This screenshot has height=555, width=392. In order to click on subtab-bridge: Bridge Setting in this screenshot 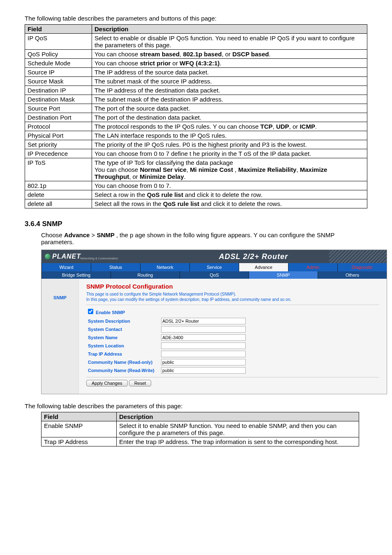, I will do `click(76, 275)`.